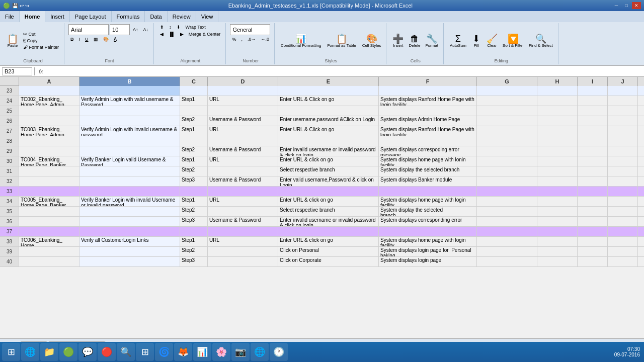  What do you see at coordinates (428, 81) in the screenshot?
I see `col-header-f: F` at bounding box center [428, 81].